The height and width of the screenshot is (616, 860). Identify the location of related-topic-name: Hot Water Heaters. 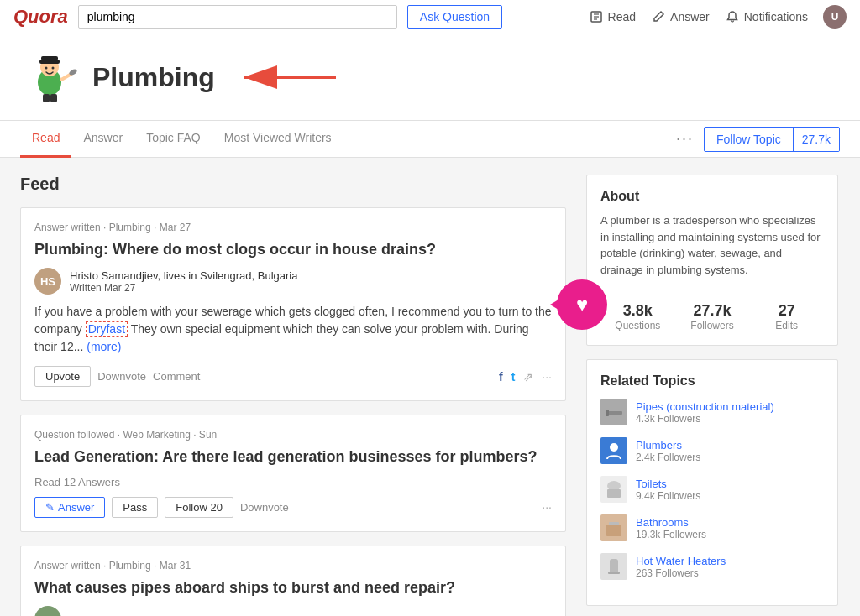
(680, 561).